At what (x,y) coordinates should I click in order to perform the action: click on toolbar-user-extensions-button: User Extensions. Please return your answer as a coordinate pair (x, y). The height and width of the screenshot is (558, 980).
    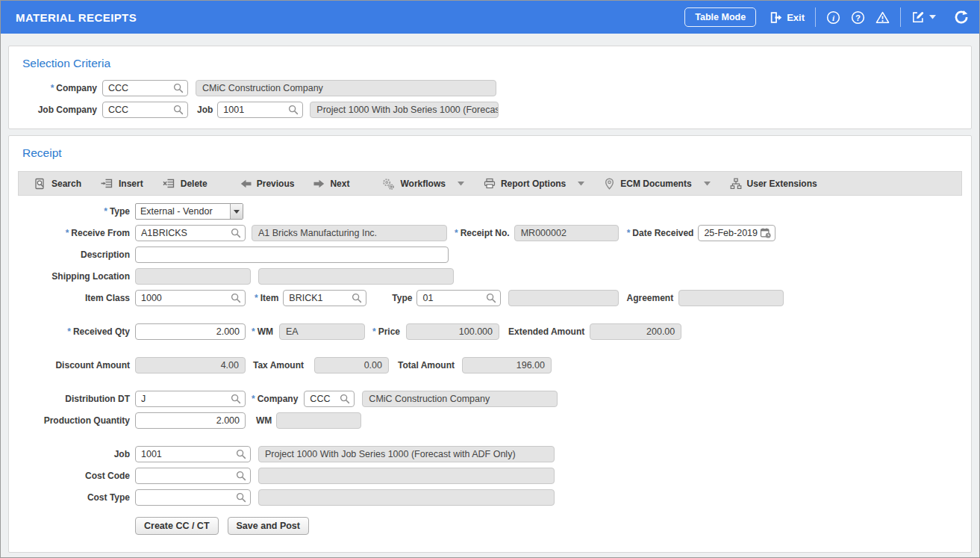
    Looking at the image, I should click on (773, 184).